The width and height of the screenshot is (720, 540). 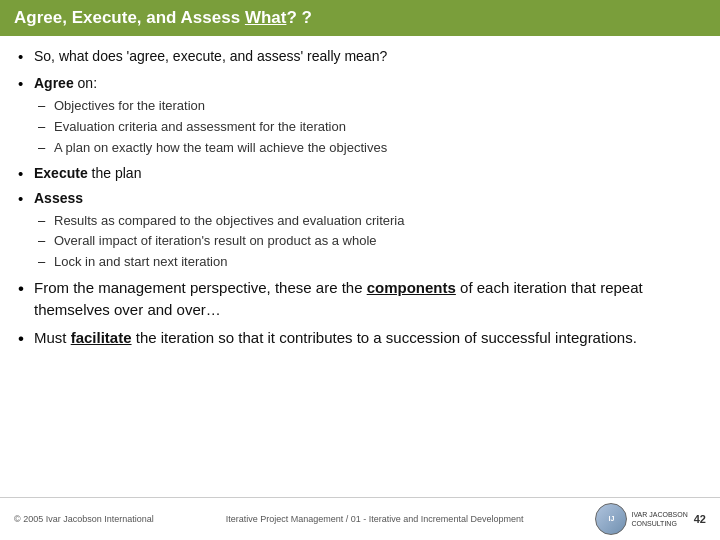 I want to click on logo-text: IVAR JACOBSON CONSULTING, so click(x=659, y=519).